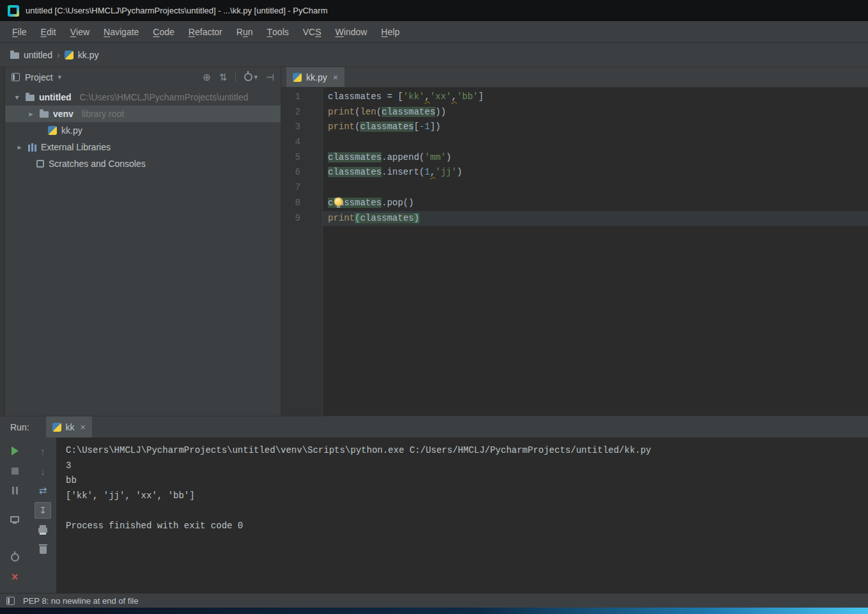 Image resolution: width=868 pixels, height=614 pixels. I want to click on tree-suffix: library root, so click(103, 114).